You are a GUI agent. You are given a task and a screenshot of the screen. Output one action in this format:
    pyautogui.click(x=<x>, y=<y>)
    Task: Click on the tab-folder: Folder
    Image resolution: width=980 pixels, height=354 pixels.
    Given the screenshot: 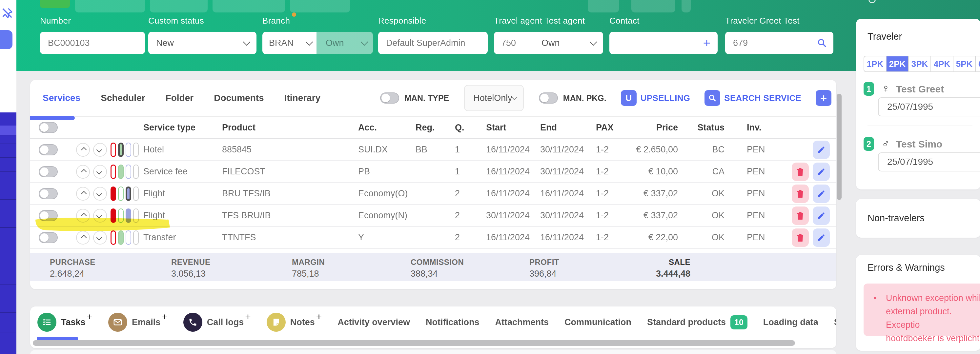 What is the action you would take?
    pyautogui.click(x=180, y=98)
    